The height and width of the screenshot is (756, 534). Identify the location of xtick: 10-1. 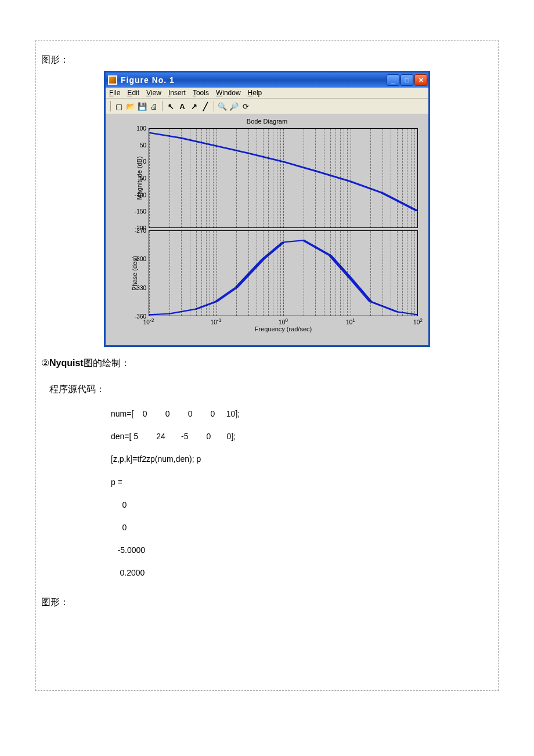
(216, 321).